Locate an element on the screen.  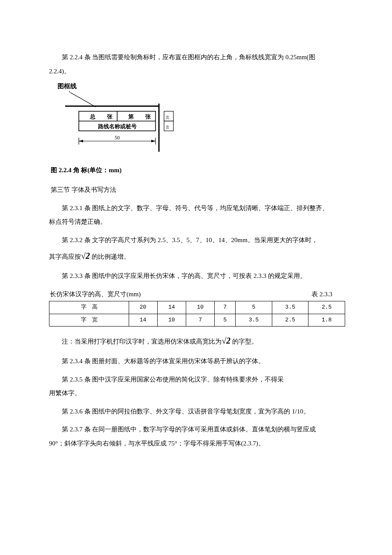
article-text: 的比例递增。 is located at coordinates (110, 257).